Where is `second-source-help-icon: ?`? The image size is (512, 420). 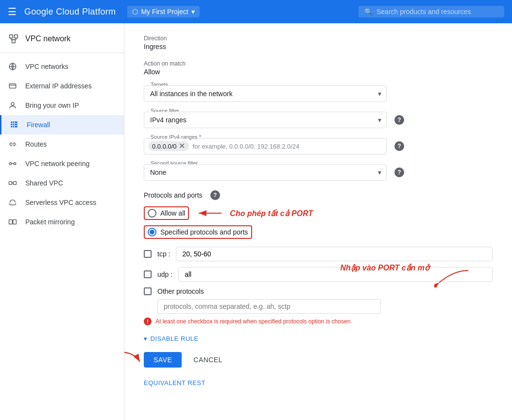 second-source-help-icon: ? is located at coordinates (399, 172).